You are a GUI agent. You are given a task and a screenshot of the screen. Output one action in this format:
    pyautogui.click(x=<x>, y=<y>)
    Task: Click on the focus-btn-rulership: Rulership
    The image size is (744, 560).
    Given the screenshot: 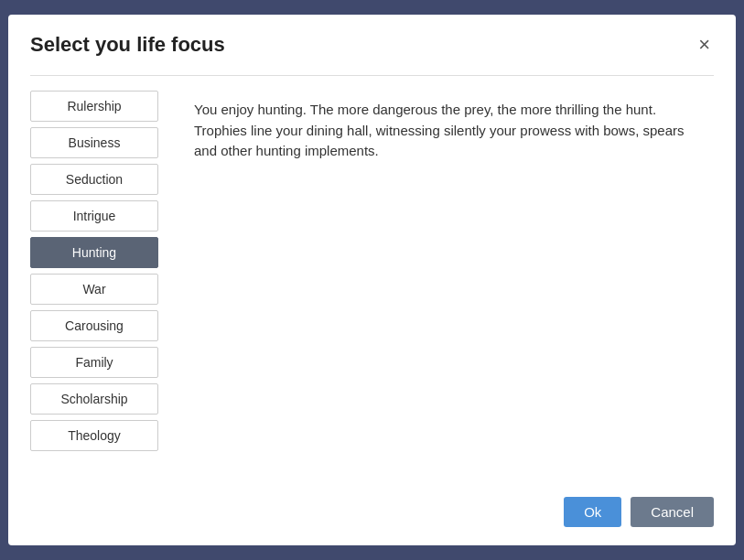 What is the action you would take?
    pyautogui.click(x=94, y=106)
    